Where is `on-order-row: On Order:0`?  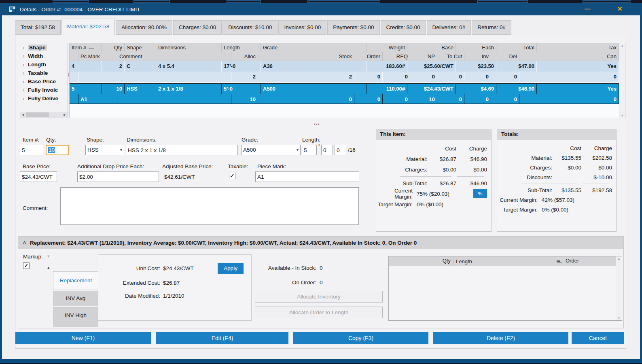
on-order-row: On Order:0 is located at coordinates (289, 282).